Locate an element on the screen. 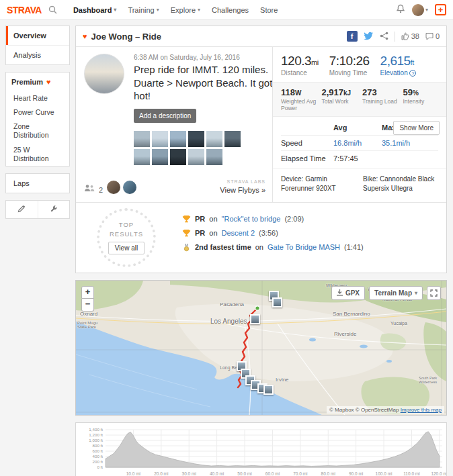  achievement-type: 2nd fastest time is located at coordinates (223, 247).